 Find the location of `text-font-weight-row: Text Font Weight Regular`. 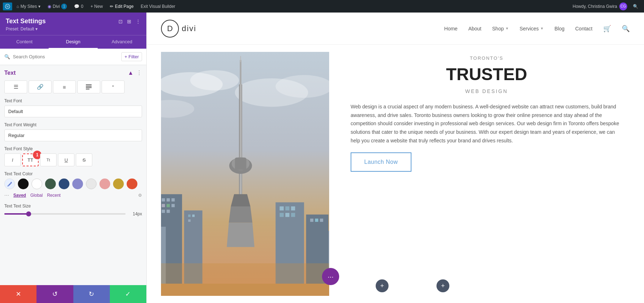

text-font-weight-row: Text Font Weight Regular is located at coordinates (73, 132).